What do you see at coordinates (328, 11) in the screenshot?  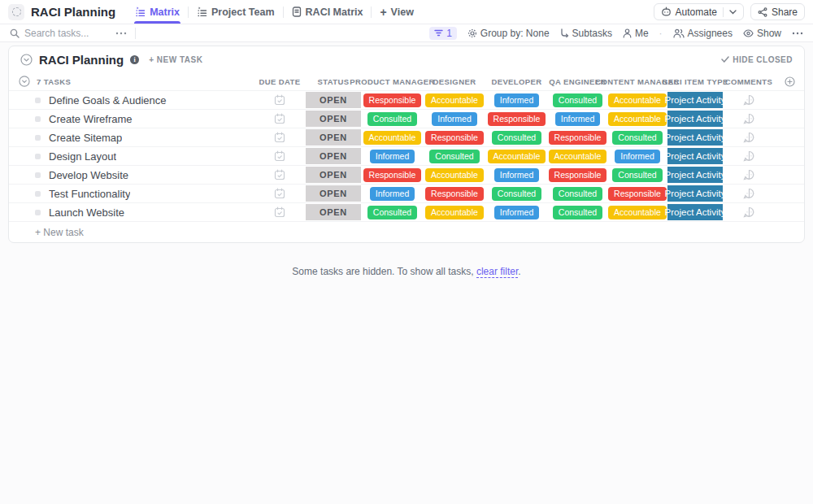 I see `tab-raci-matrix: RACI Matrix` at bounding box center [328, 11].